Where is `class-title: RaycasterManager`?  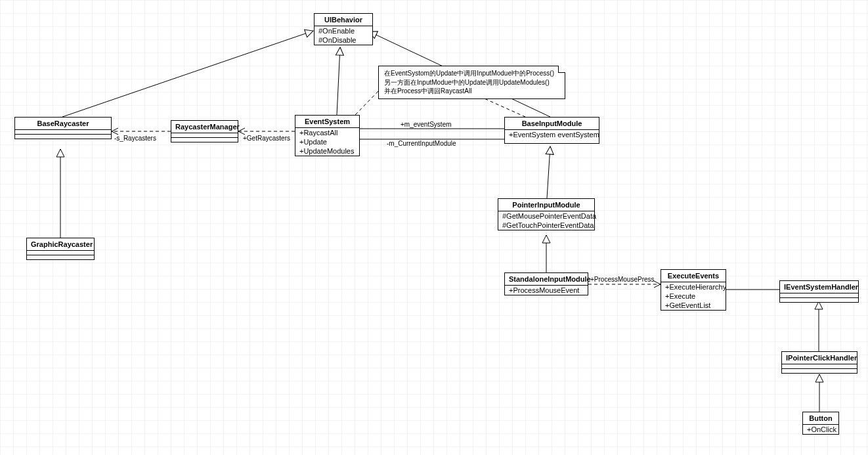
class-title: RaycasterManager is located at coordinates (205, 127).